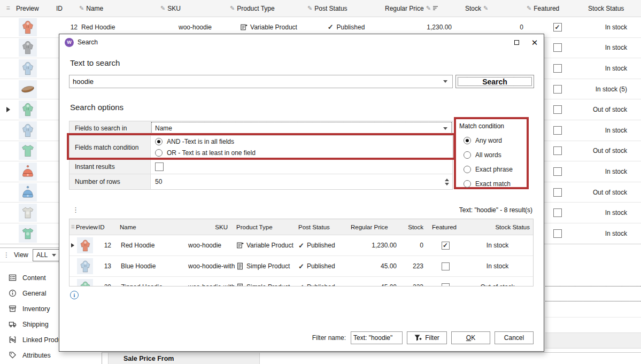  Describe the element at coordinates (195, 9) in the screenshot. I see `column-header: ✎ SKU` at that location.